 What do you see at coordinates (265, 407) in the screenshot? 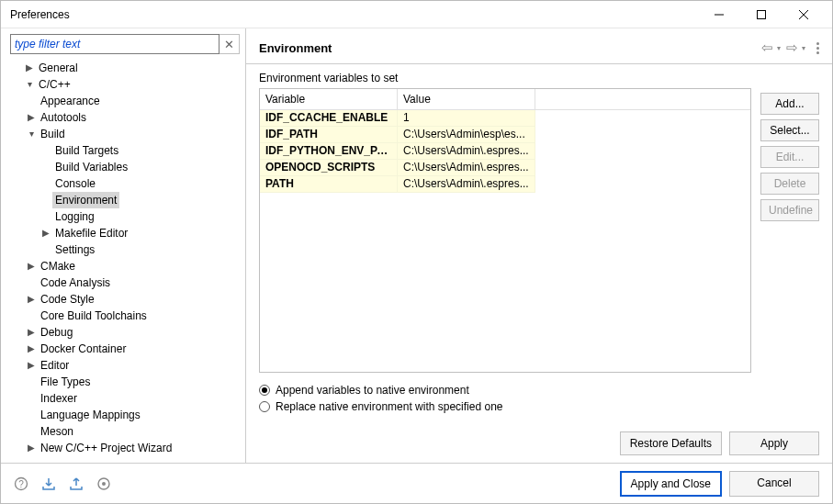
I see `radio-icon` at bounding box center [265, 407].